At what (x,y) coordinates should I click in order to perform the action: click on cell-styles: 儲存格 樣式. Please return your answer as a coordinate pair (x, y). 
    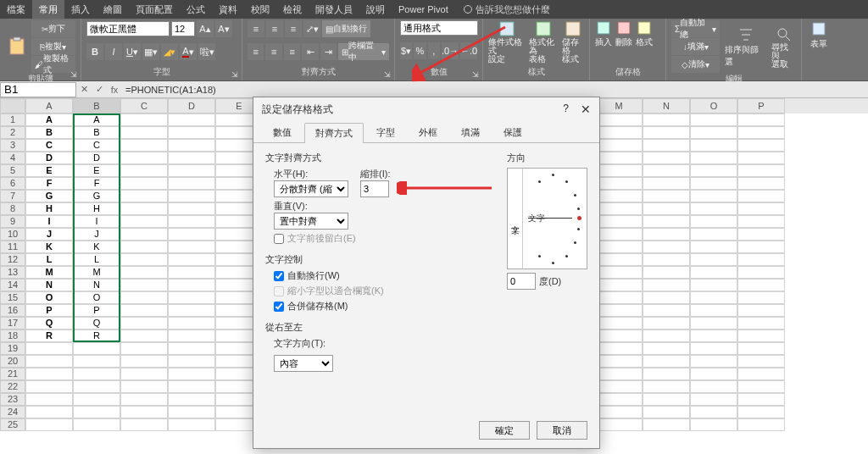
    Looking at the image, I should click on (573, 42).